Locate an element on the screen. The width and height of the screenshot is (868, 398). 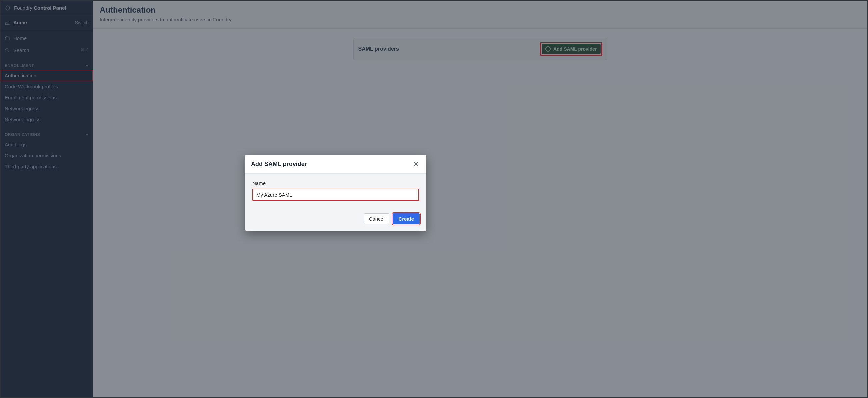
add-saml-modal: Add SAML provider ✕ Name Cancel Create is located at coordinates (336, 193).